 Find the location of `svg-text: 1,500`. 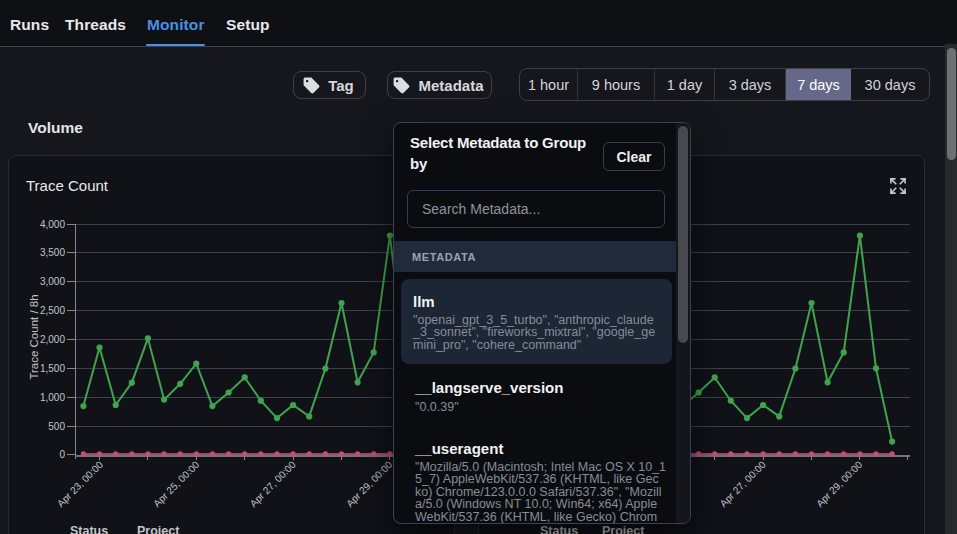

svg-text: 1,500 is located at coordinates (52, 368).